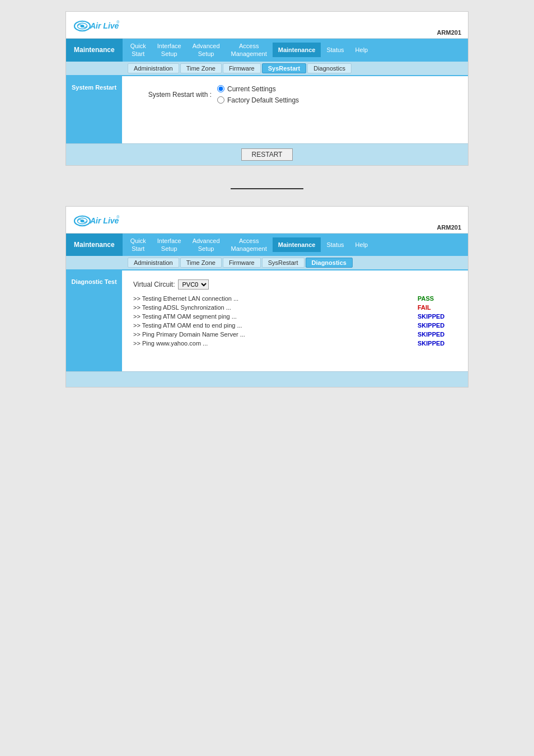 The image size is (534, 756). What do you see at coordinates (275, 334) in the screenshot?
I see `diag-label-5: >> Ping Primary Domain Name Server ...` at bounding box center [275, 334].